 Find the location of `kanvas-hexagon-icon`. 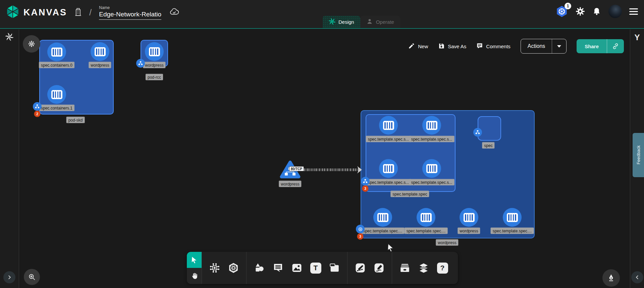

kanvas-hexagon-icon is located at coordinates (13, 12).